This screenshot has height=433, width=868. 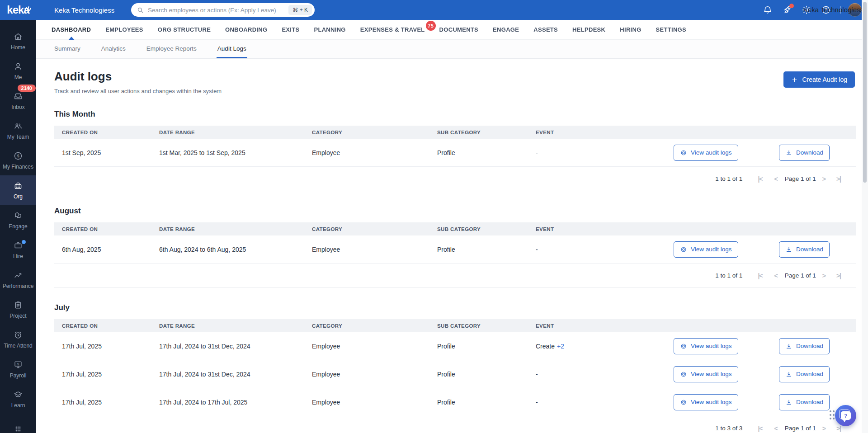 I want to click on nav-tab-dashboard: DASHBOARD, so click(x=71, y=30).